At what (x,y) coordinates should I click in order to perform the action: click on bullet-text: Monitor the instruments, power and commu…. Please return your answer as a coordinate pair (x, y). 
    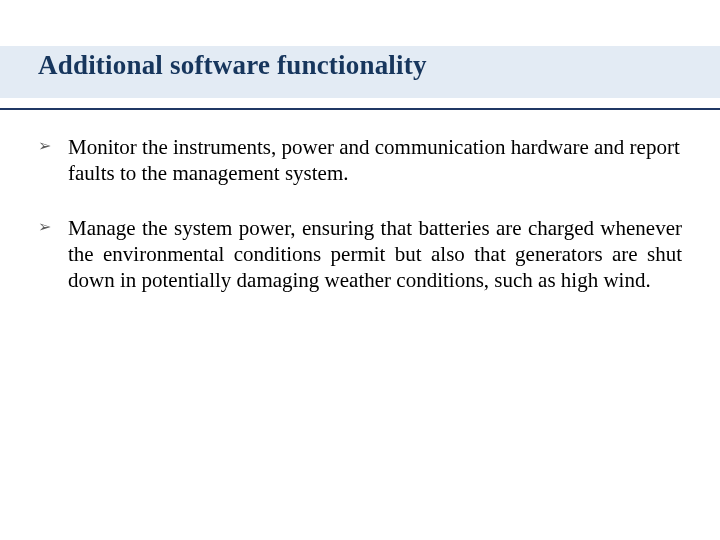
    Looking at the image, I should click on (375, 160).